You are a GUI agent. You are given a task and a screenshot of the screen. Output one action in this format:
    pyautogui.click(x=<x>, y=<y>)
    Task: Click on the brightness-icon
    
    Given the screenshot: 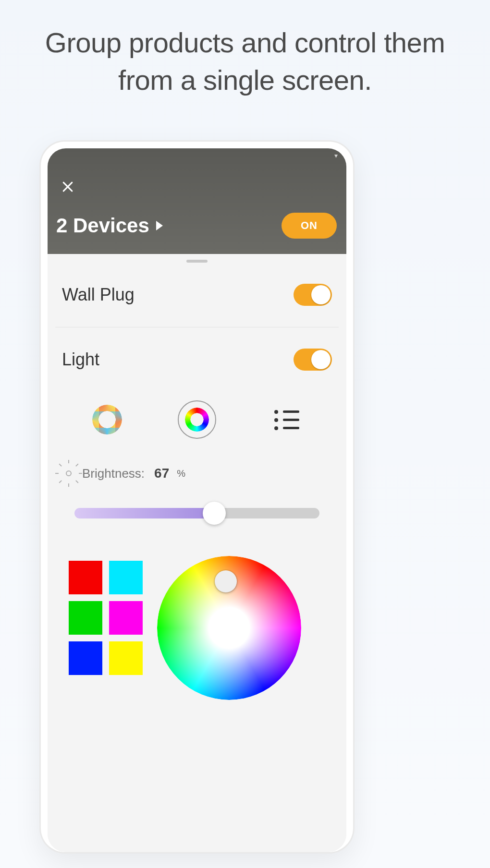 What is the action you would take?
    pyautogui.click(x=69, y=473)
    